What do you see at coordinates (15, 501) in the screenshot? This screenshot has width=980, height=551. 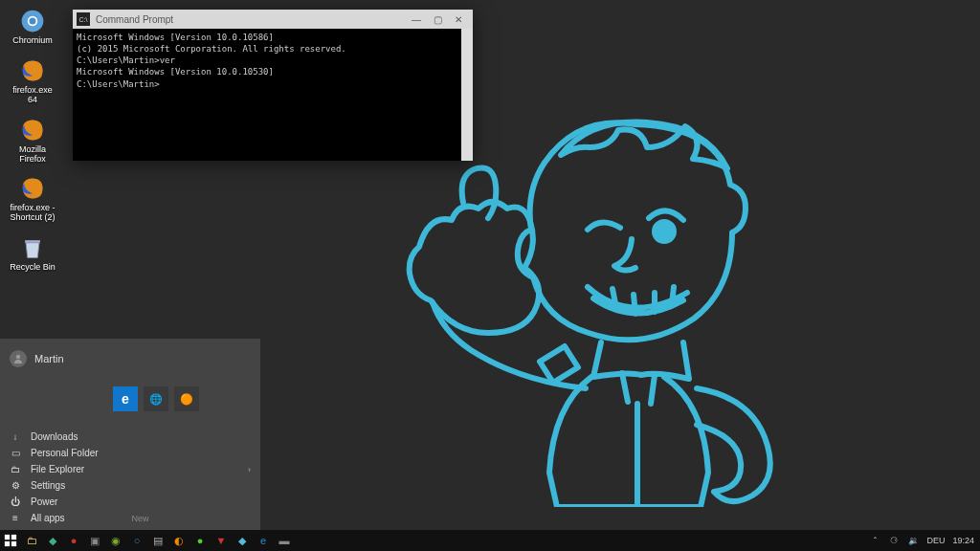 I see `power-icon: ⏻` at bounding box center [15, 501].